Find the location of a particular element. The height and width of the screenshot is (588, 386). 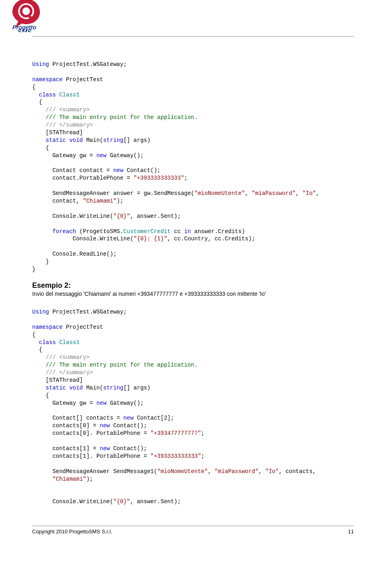

logo-icon: Progetto SMS is located at coordinates (26, 16).